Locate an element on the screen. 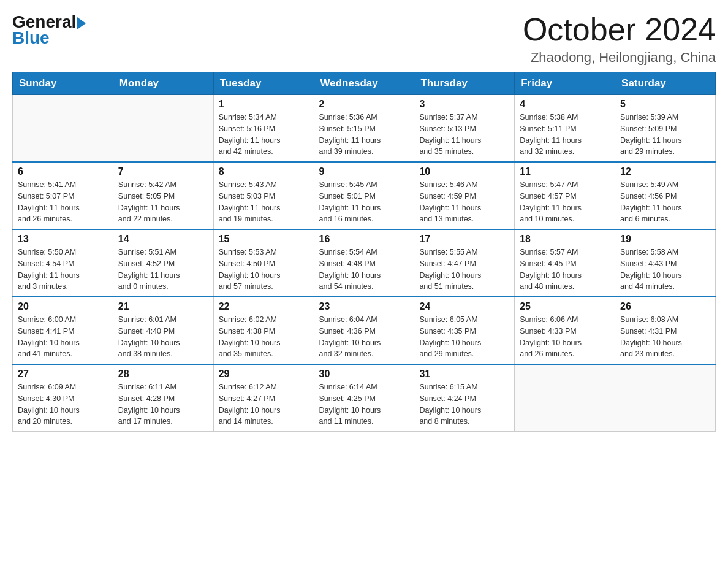  day-info: Sunrise: 5:39 AMSunset: 5:09 PMDaylight:… is located at coordinates (665, 135).